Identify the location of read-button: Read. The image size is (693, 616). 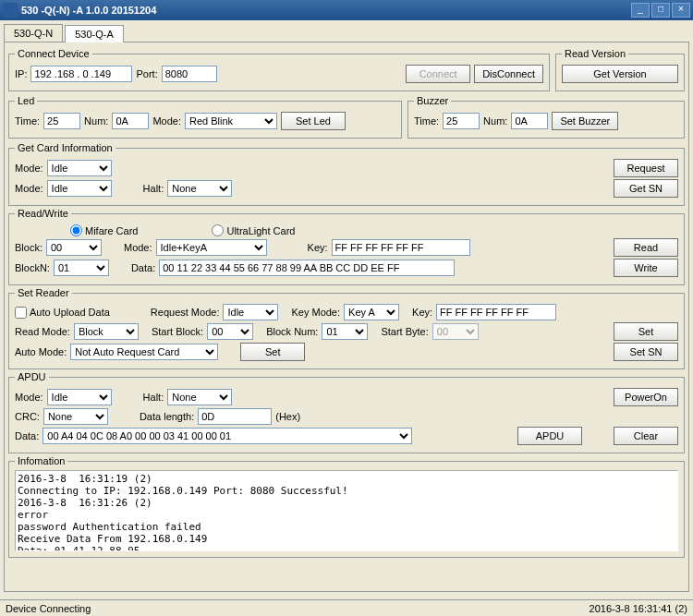
(646, 248).